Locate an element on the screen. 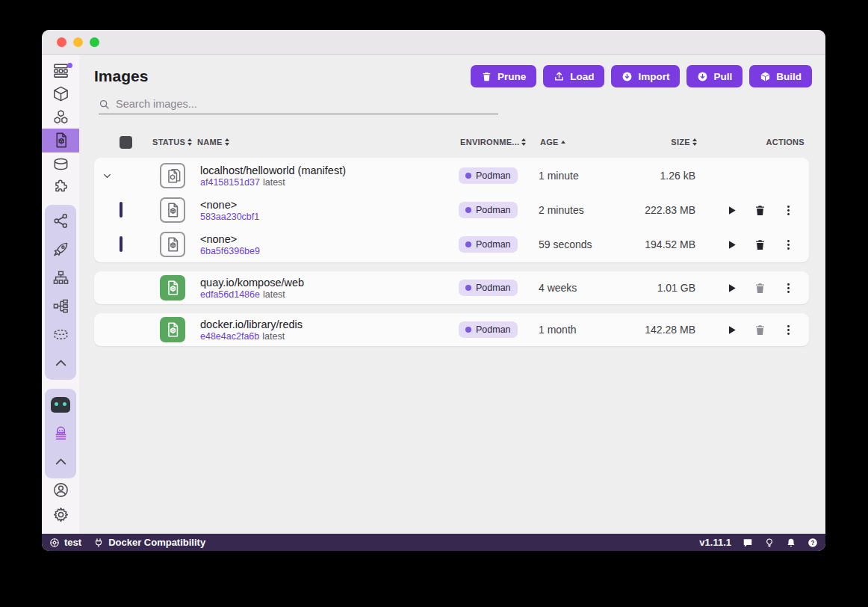 This screenshot has height=607, width=868. sidebar-item-dashed-volume is located at coordinates (61, 335).